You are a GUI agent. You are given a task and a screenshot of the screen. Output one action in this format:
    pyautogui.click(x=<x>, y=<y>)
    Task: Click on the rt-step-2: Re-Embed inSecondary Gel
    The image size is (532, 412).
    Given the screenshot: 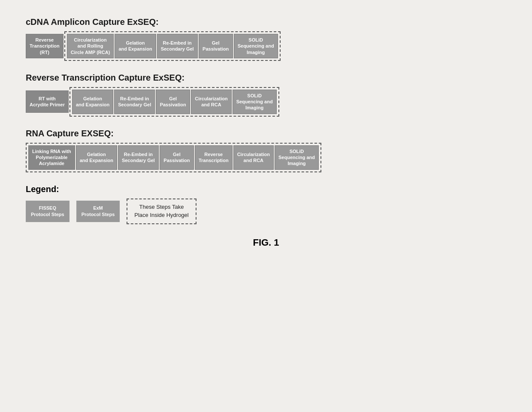 What is the action you would take?
    pyautogui.click(x=135, y=102)
    